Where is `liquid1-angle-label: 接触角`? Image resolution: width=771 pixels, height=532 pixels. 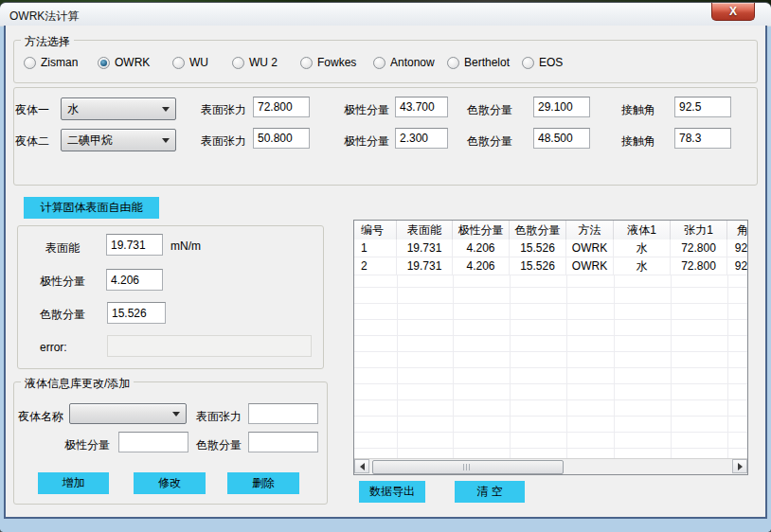
liquid1-angle-label: 接触角 is located at coordinates (638, 110).